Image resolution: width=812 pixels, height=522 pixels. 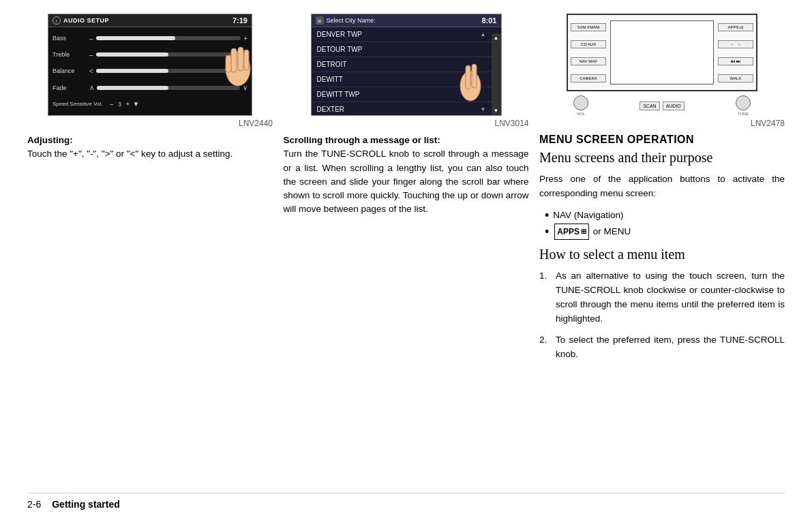 I want to click on or-text: or MENU, so click(x=612, y=232).